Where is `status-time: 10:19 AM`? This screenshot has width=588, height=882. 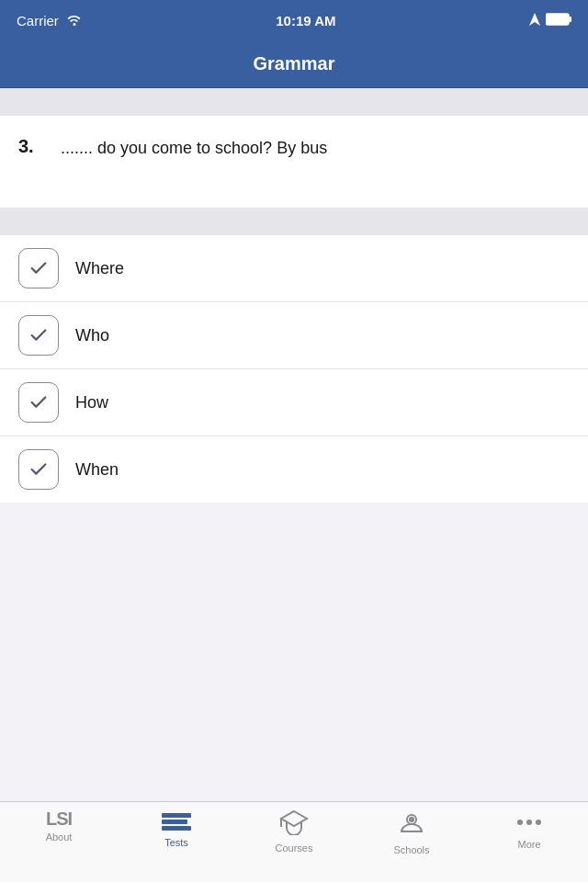 status-time: 10:19 AM is located at coordinates (305, 20).